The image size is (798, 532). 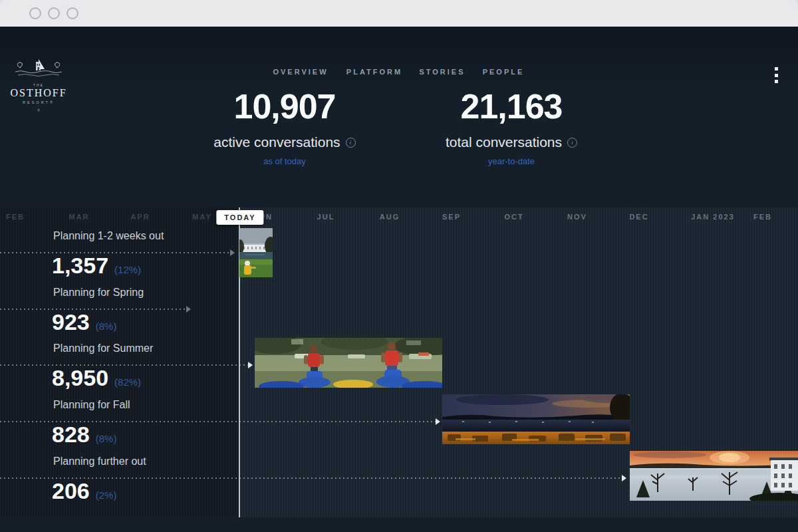 What do you see at coordinates (256, 253) in the screenshot?
I see `spring-resort-lake-photo` at bounding box center [256, 253].